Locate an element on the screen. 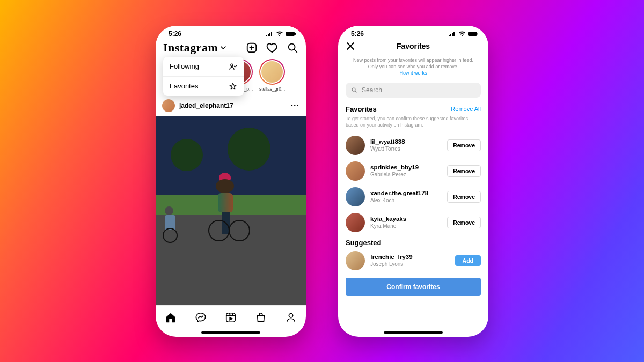 Image resolution: width=644 pixels, height=362 pixels. favorites-section-header: Favorites Remove All is located at coordinates (413, 108).